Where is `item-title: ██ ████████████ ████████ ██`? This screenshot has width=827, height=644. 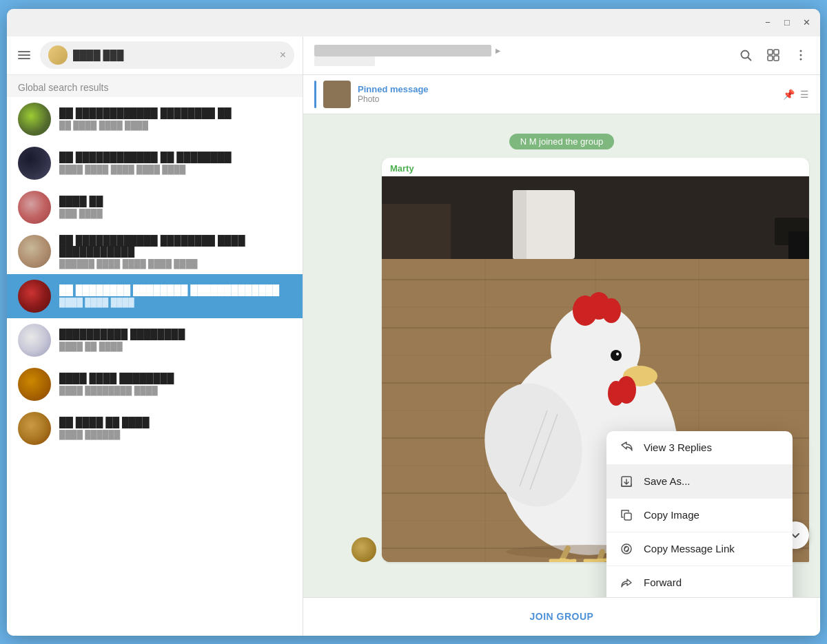
item-title: ██ ████████████ ████████ ██ is located at coordinates (175, 113).